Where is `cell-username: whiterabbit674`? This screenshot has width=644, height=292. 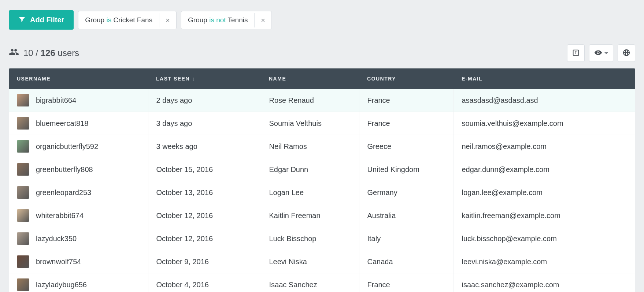 cell-username: whiterabbit674 is located at coordinates (78, 216).